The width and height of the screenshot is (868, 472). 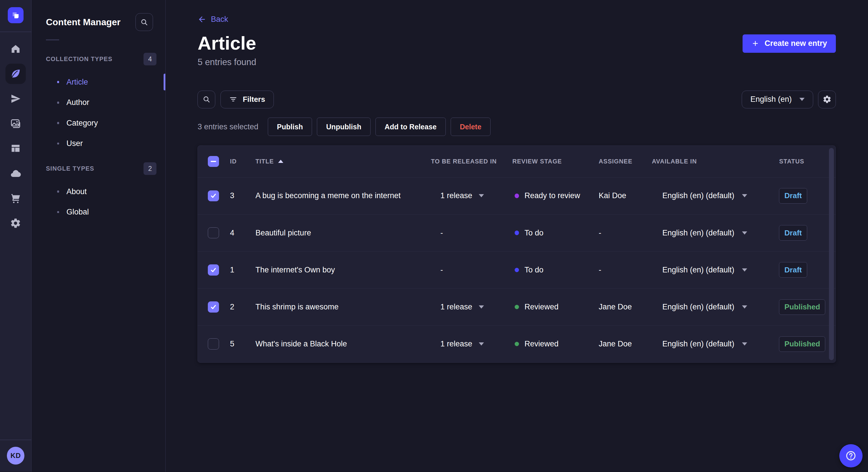 I want to click on subnav-title: Content Manager, so click(x=83, y=22).